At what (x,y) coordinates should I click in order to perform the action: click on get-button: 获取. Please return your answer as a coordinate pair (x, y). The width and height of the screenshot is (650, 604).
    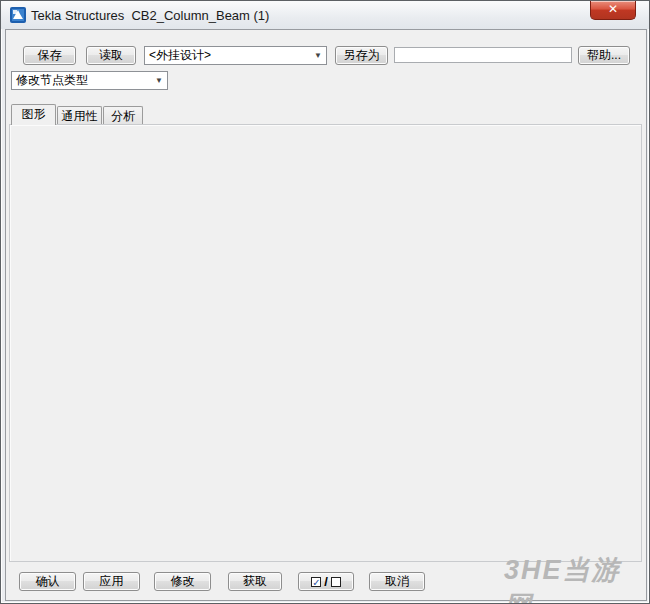
    Looking at the image, I should click on (255, 582).